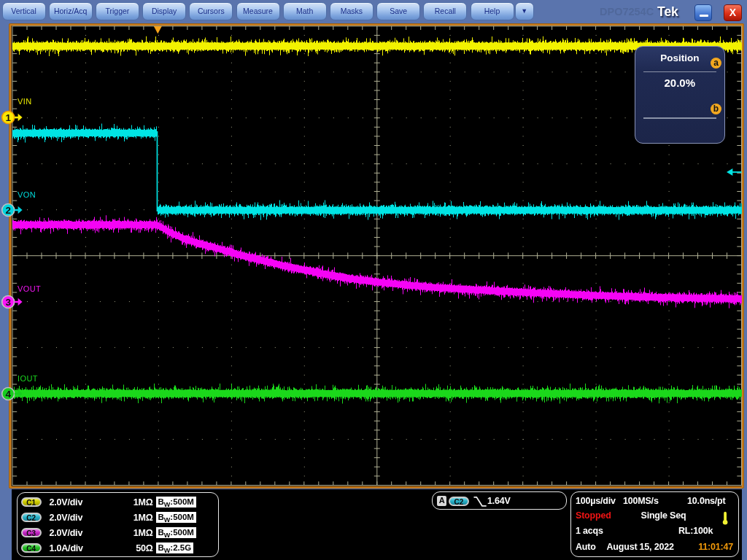 The width and height of the screenshot is (747, 560). What do you see at coordinates (8, 394) in the screenshot?
I see `svg-text: 4` at bounding box center [8, 394].